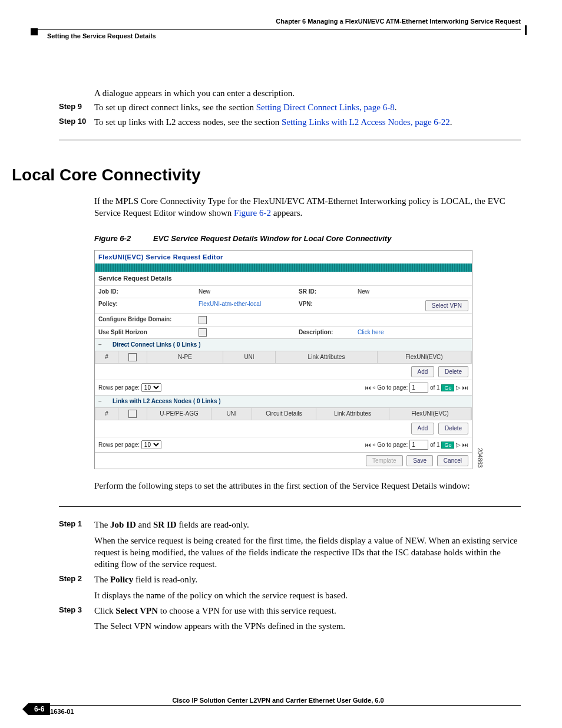  What do you see at coordinates (283, 344) in the screenshot?
I see `panel-header: −Direct Connect Links ( 0 Links )` at bounding box center [283, 344].